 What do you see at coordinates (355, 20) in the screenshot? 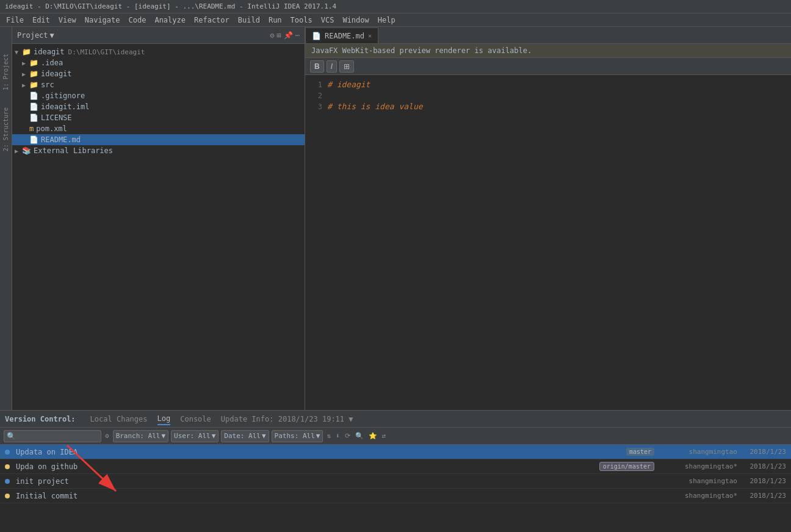
I see `menu-window: Window` at bounding box center [355, 20].